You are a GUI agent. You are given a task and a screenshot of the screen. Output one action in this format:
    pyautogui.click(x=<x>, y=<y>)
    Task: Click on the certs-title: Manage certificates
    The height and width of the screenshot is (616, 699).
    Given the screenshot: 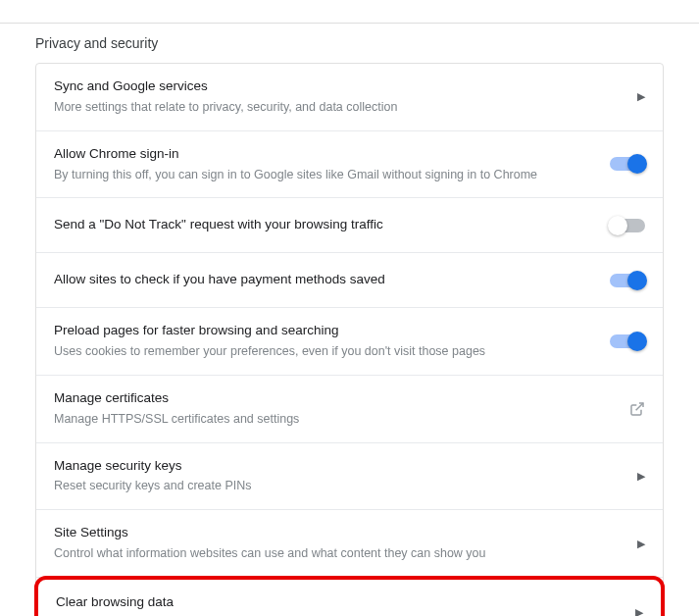 What is the action you would take?
    pyautogui.click(x=333, y=398)
    